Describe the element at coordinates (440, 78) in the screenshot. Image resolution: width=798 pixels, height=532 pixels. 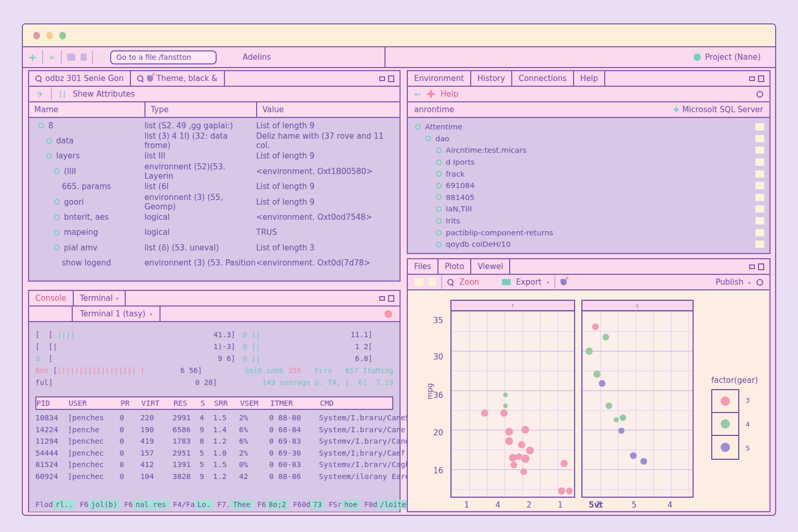
I see `tab-environment: Environment` at that location.